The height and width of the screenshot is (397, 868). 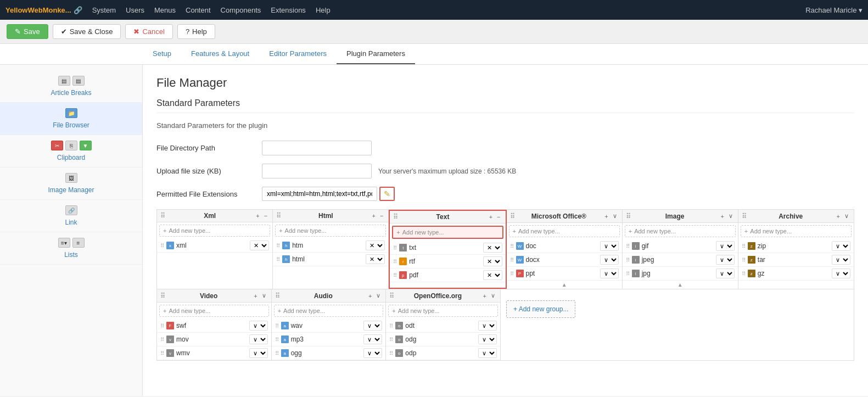 What do you see at coordinates (491, 217) in the screenshot?
I see `text-expand-btn: +` at bounding box center [491, 217].